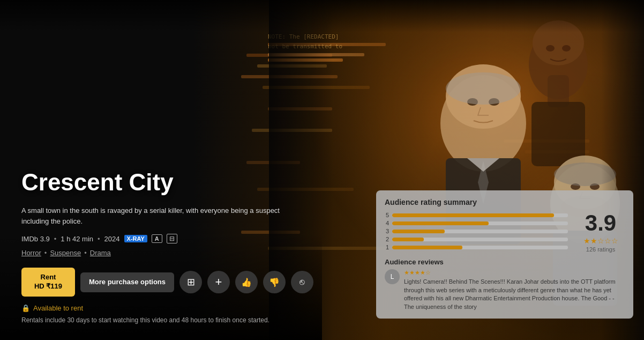  I want to click on genre-suspense: Suspense, so click(65, 253).